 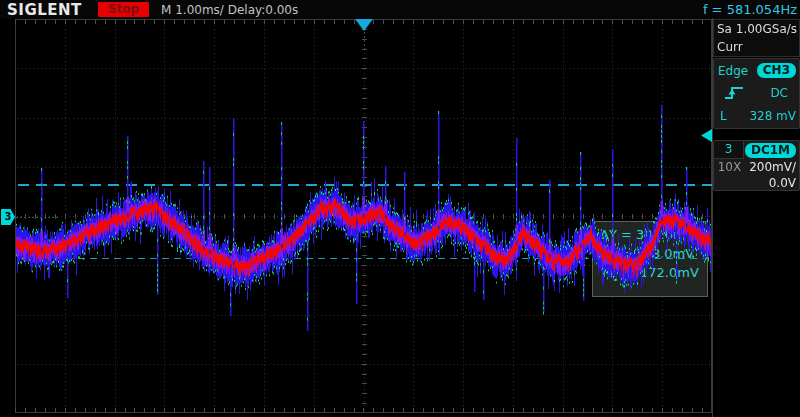 I want to click on channel-number-tab: 3, so click(x=729, y=150).